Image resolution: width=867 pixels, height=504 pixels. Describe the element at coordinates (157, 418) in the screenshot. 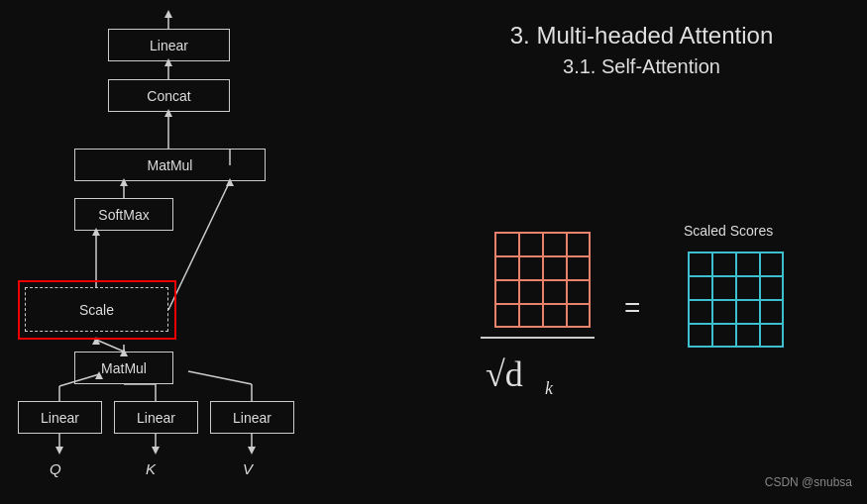

I see `linear-center-label: Linear` at that location.